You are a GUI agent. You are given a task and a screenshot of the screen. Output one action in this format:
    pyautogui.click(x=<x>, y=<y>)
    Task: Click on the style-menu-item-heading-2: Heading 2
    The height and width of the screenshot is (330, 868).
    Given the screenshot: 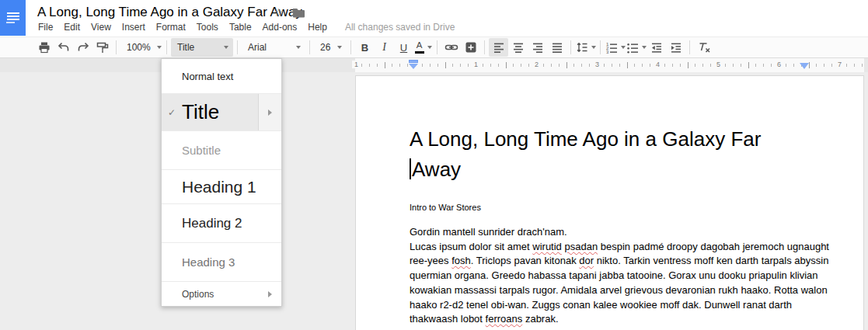 What is the action you would take?
    pyautogui.click(x=221, y=224)
    